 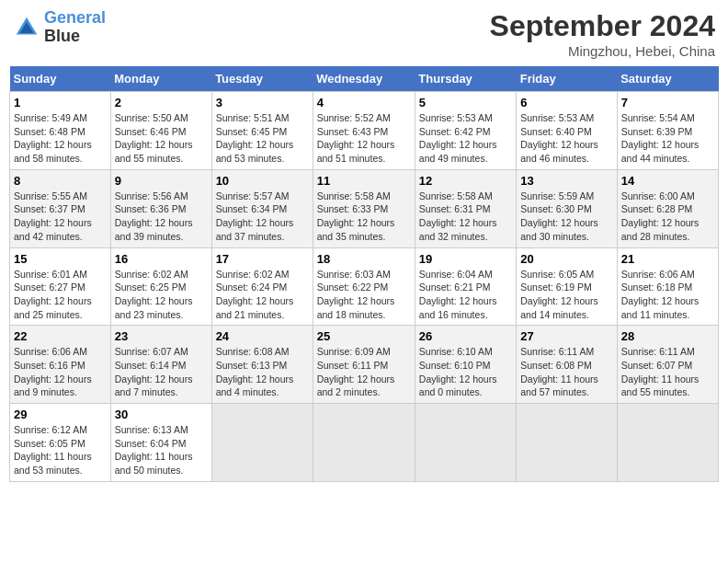 I want to click on day-info: Sunrise: 6:06 AMSunset: 6:16 PMDaylight:…, so click(x=53, y=372).